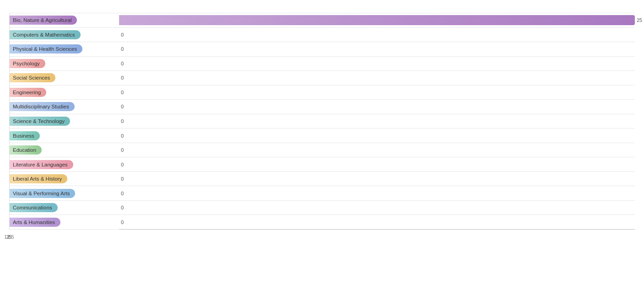  What do you see at coordinates (9, 121) in the screenshot?
I see `grid-line` at bounding box center [9, 121].